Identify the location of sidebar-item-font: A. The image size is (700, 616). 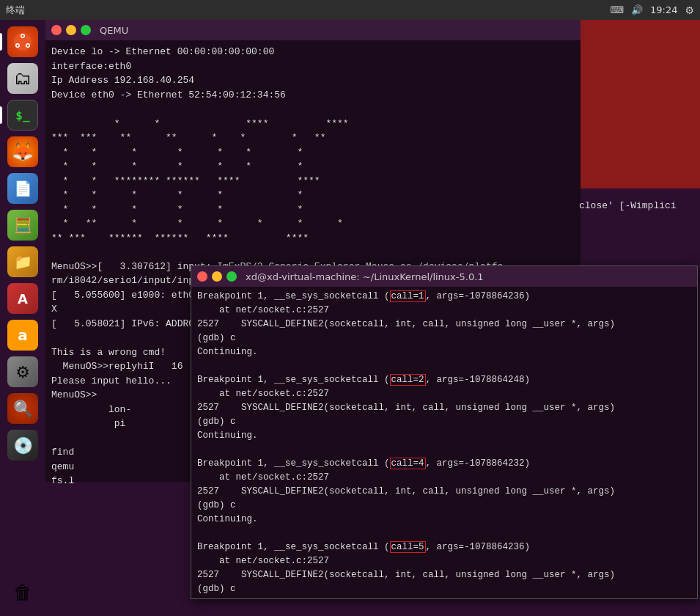
(23, 298).